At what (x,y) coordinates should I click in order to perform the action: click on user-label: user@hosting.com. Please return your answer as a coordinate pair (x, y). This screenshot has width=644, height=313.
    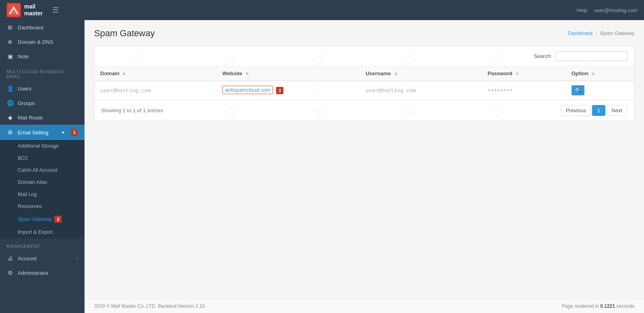
    Looking at the image, I should click on (616, 10).